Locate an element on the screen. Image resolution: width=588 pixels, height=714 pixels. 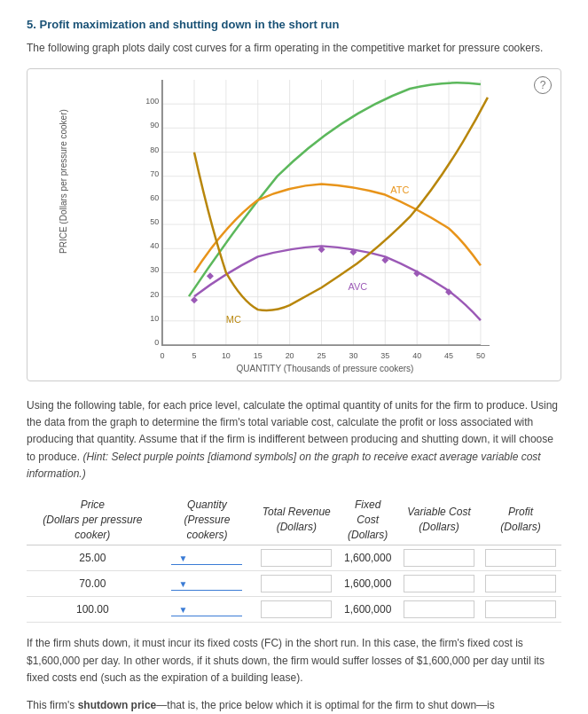
dropdown-arrow-25: ▼ is located at coordinates (183, 559).